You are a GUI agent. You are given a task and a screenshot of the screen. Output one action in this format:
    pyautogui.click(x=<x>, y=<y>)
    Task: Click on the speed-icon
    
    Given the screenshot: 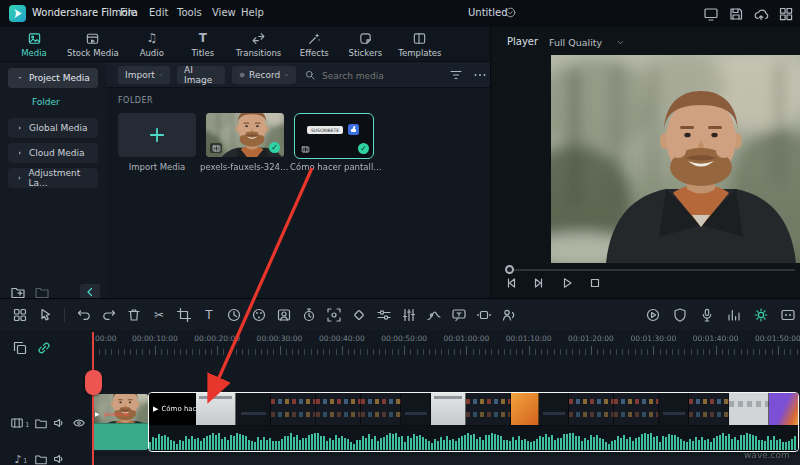 What is the action you would take?
    pyautogui.click(x=234, y=315)
    